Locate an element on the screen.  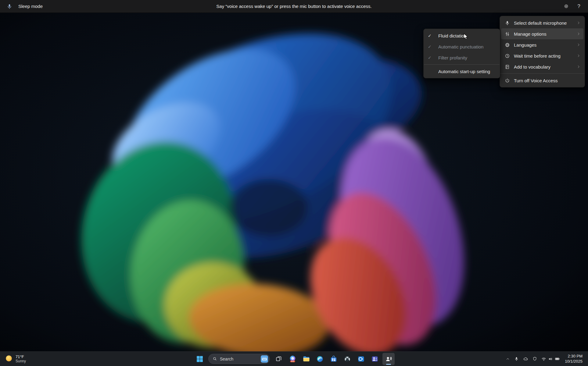
power-icon is located at coordinates (507, 80).